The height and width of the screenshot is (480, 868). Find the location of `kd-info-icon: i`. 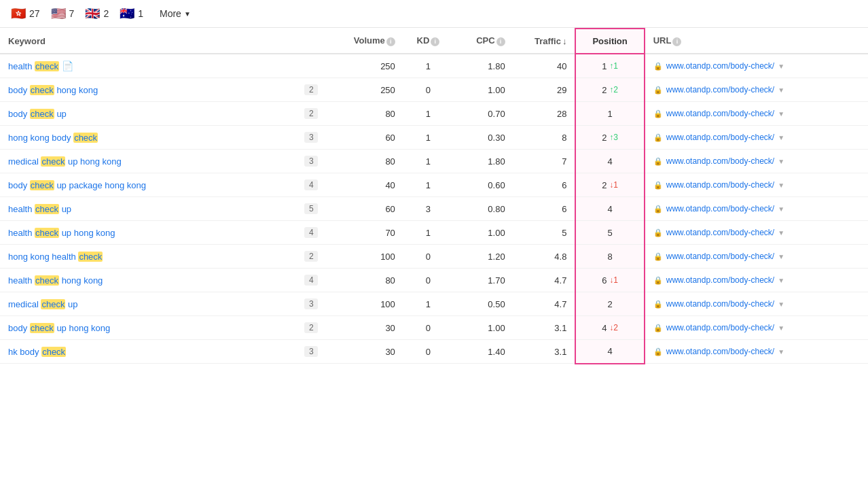

kd-info-icon: i is located at coordinates (435, 42).